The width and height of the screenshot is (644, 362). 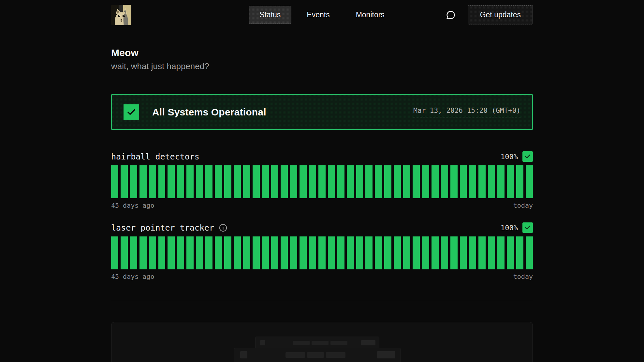 I want to click on tab-events: Events, so click(x=318, y=15).